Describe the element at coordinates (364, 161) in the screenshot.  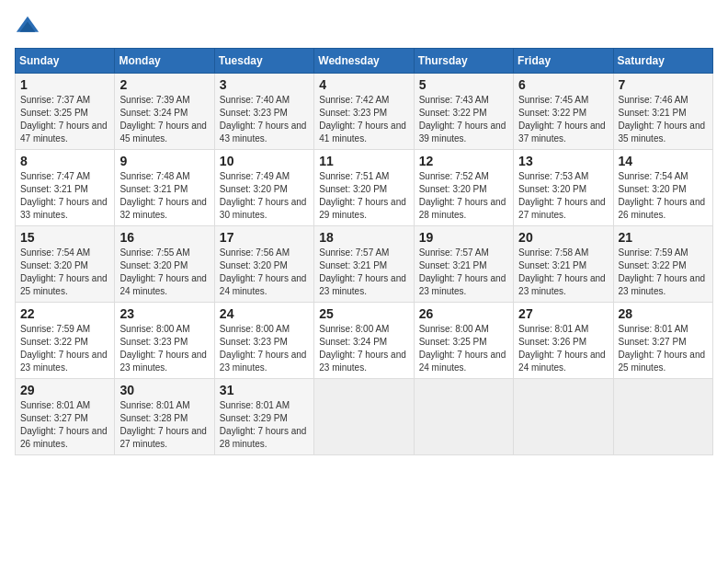
I see `day-number: 11` at that location.